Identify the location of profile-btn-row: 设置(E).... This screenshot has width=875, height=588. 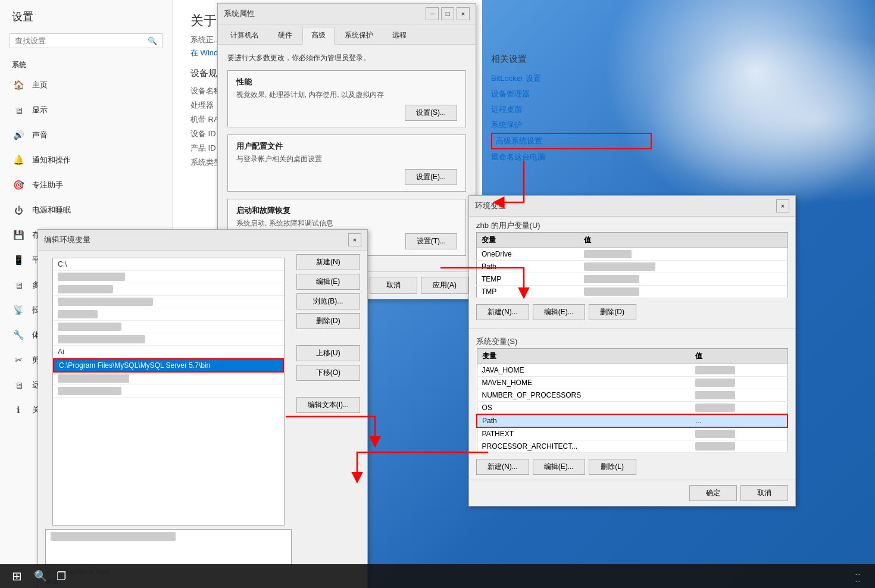
(346, 177).